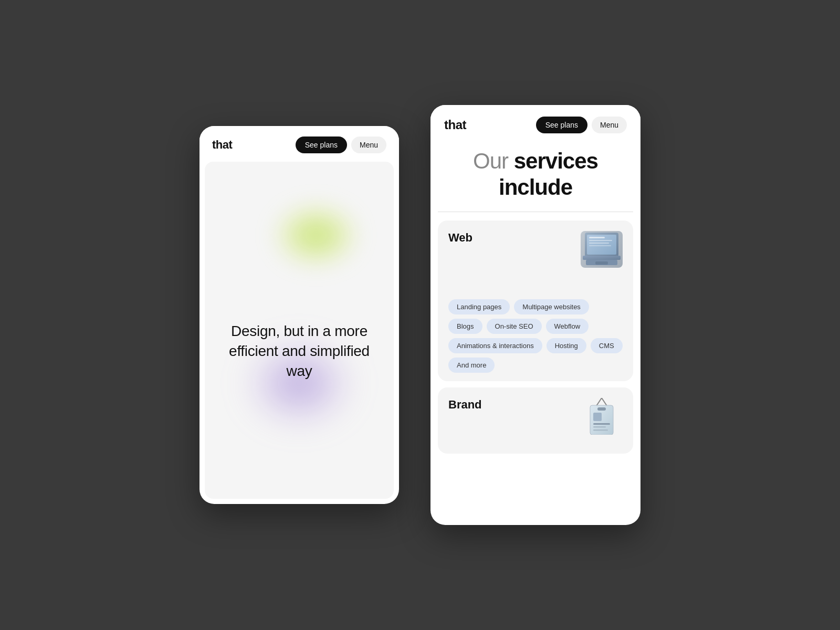 The height and width of the screenshot is (630, 840). Describe the element at coordinates (536, 124) in the screenshot. I see `right-phone-header: that See plans Menu` at that location.